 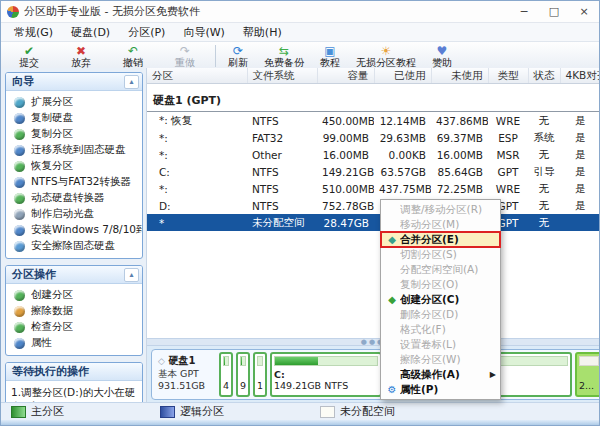 I want to click on column-header-capacity: 容量, so click(x=346, y=76).